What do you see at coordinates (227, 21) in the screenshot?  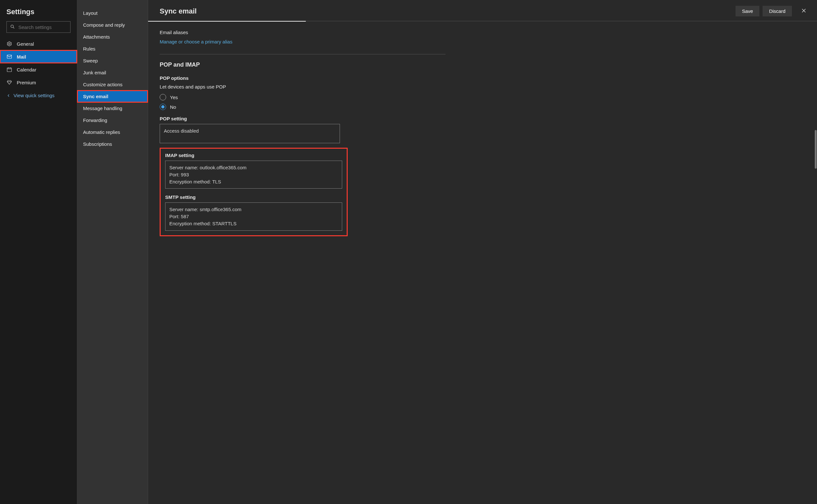 I see `active-tab-underline` at bounding box center [227, 21].